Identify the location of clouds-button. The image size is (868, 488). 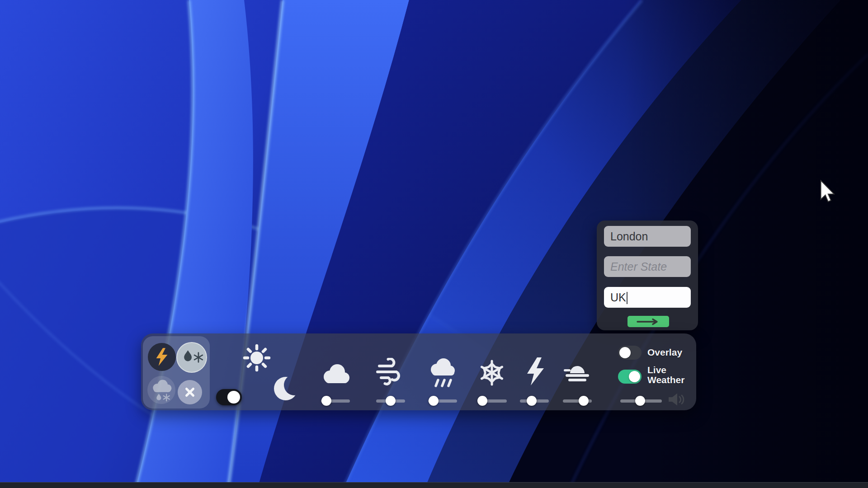
(335, 373).